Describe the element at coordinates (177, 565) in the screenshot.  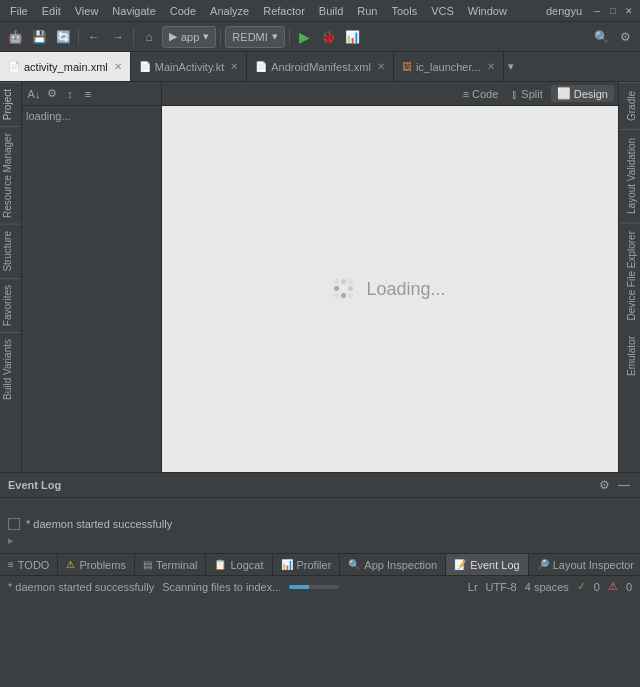
I see `bottom-tab-terminal-label: Terminal` at that location.